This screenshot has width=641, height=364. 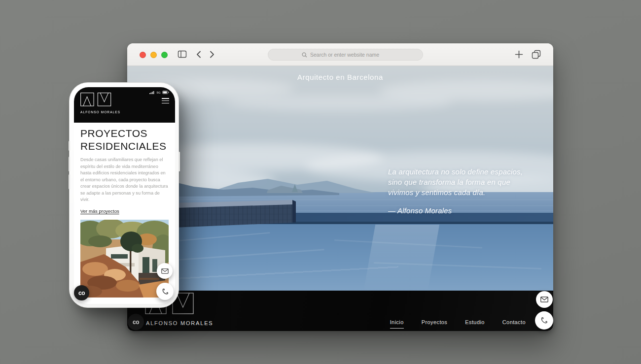 I want to click on tab-overview-icon, so click(x=536, y=55).